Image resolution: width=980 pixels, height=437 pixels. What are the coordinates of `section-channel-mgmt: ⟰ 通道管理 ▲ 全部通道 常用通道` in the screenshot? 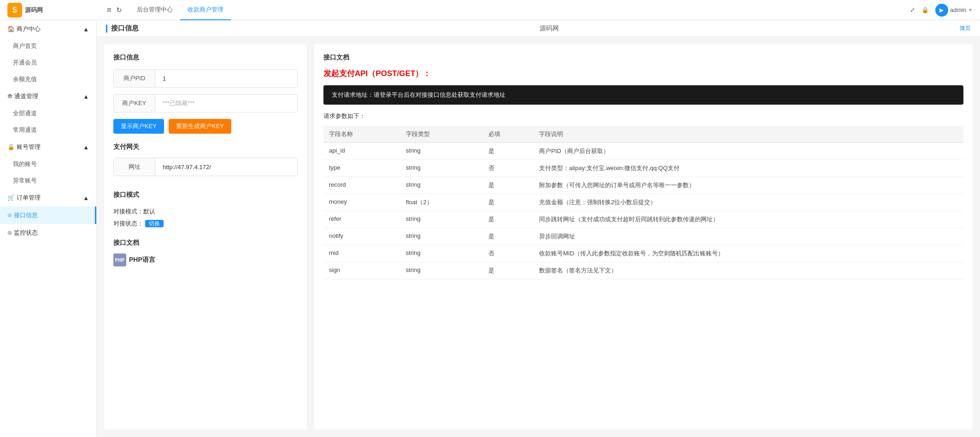 It's located at (48, 113).